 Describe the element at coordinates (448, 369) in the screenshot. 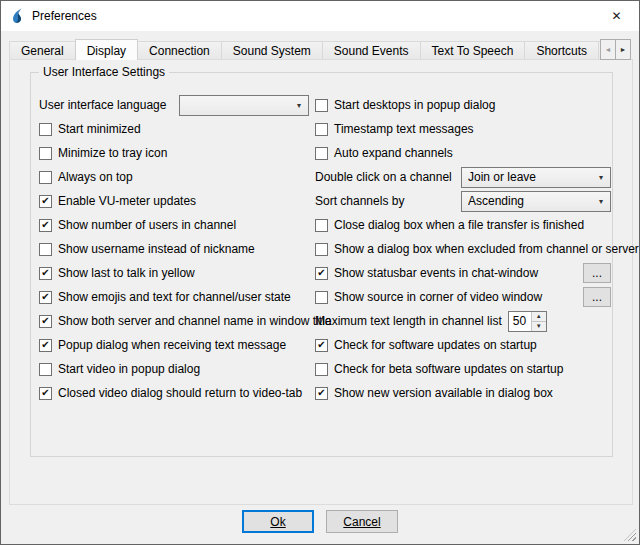

I see `checkbox-label: Check for beta software updates on start…` at that location.